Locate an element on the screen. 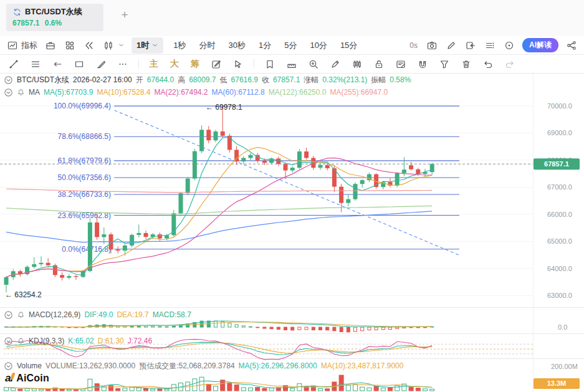 The image size is (584, 392). ai-interpret-button: AI解读 is located at coordinates (540, 45).